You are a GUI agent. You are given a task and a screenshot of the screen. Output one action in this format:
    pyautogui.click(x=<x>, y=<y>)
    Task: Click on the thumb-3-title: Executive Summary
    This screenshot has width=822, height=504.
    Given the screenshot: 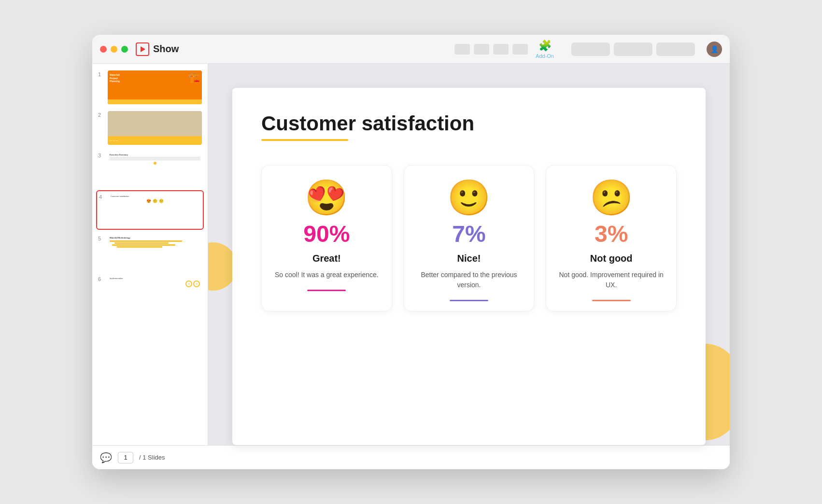 What is the action you would take?
    pyautogui.click(x=155, y=154)
    